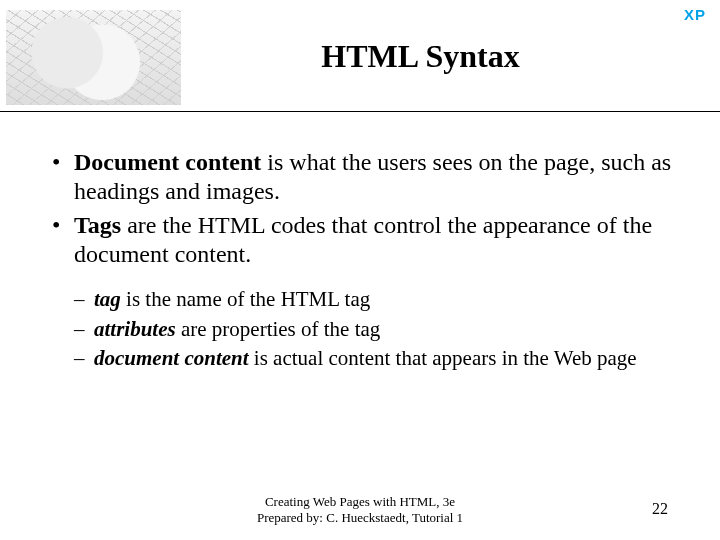 Image resolution: width=720 pixels, height=540 pixels. I want to click on page-number: 22, so click(660, 509).